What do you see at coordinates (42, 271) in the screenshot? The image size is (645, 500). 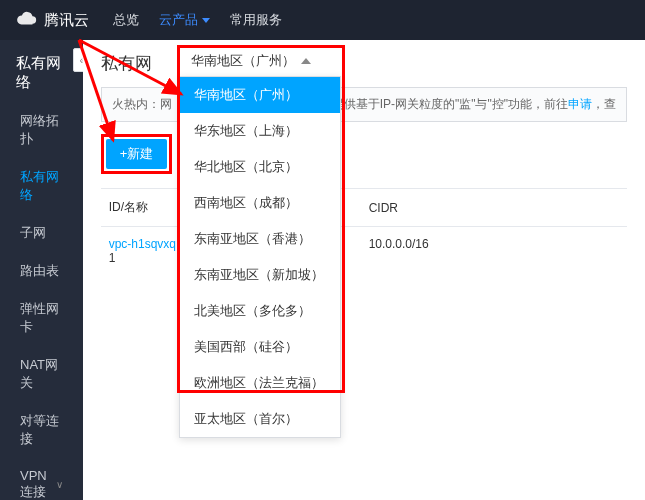 I see `sidebar-item-3: 路由表` at bounding box center [42, 271].